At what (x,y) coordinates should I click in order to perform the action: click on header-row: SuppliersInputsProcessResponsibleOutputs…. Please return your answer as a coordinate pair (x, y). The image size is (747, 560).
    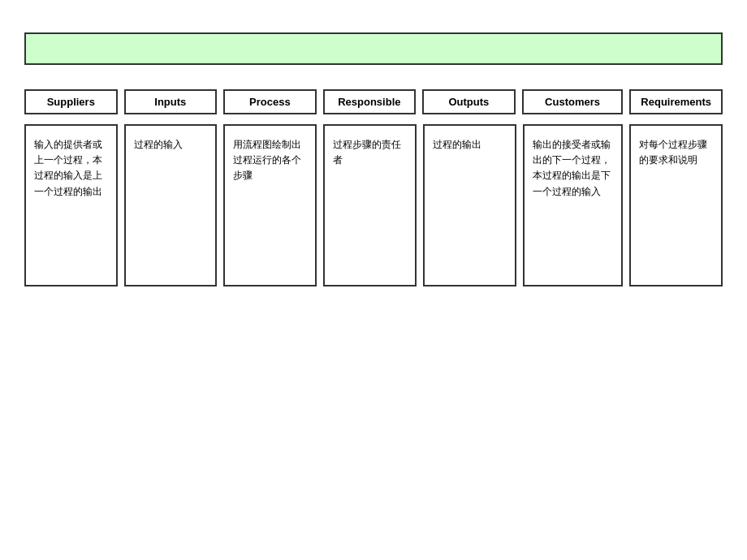
    Looking at the image, I should click on (374, 102).